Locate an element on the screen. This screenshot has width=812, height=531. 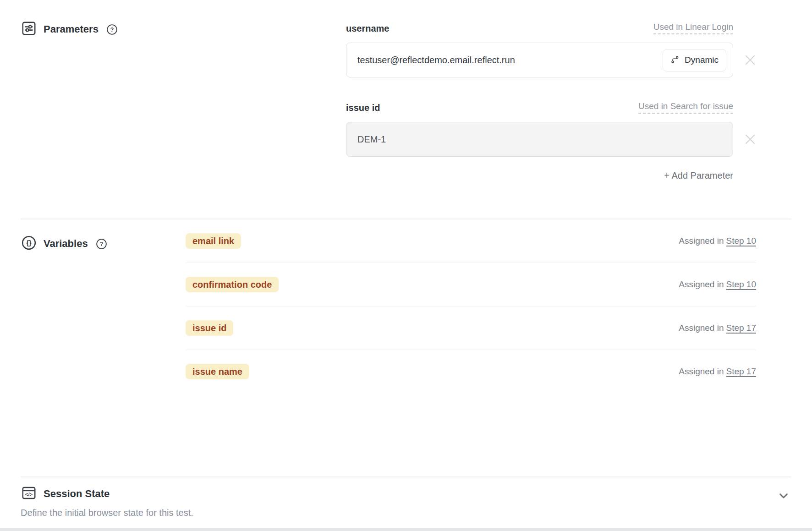
issue-id-input: DEM-1 is located at coordinates (540, 139).